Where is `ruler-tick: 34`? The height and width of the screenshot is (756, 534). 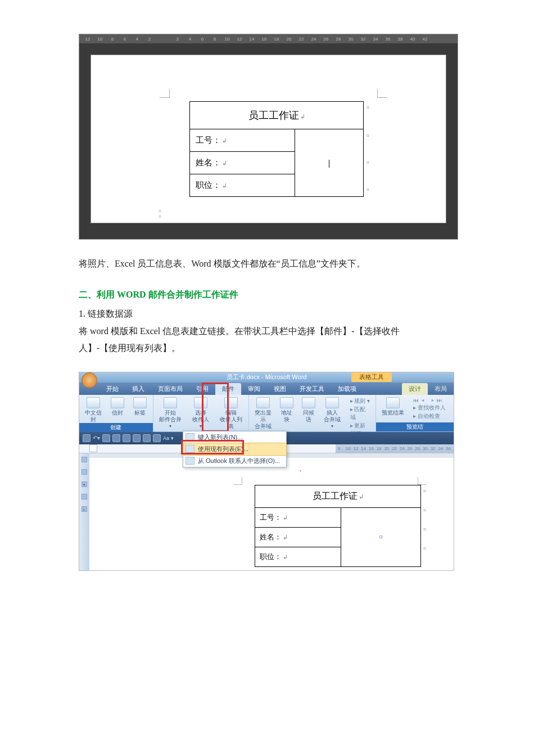 ruler-tick: 34 is located at coordinates (375, 39).